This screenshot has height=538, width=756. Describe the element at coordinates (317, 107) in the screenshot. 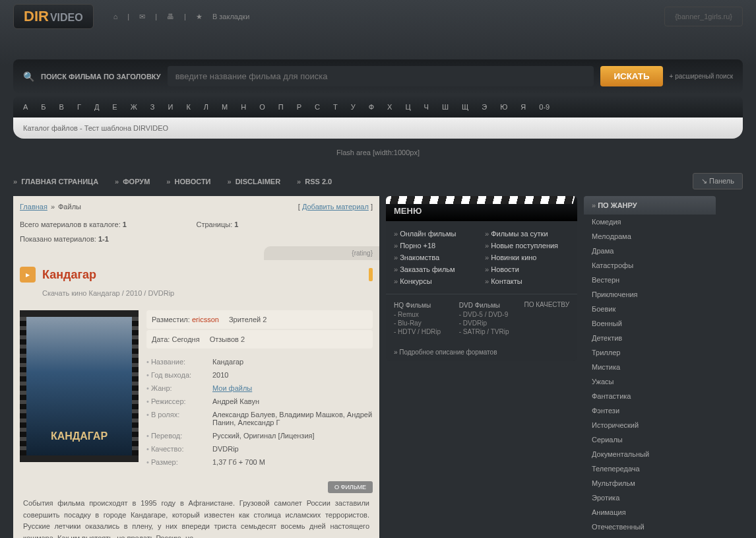

I see `alpha-С: С` at that location.